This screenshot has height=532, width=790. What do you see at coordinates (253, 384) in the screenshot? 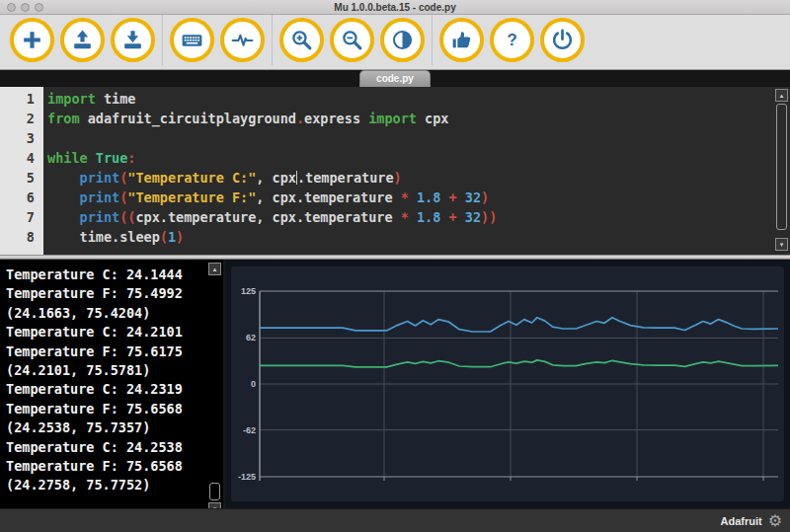
I see `svg-text: 0` at bounding box center [253, 384].